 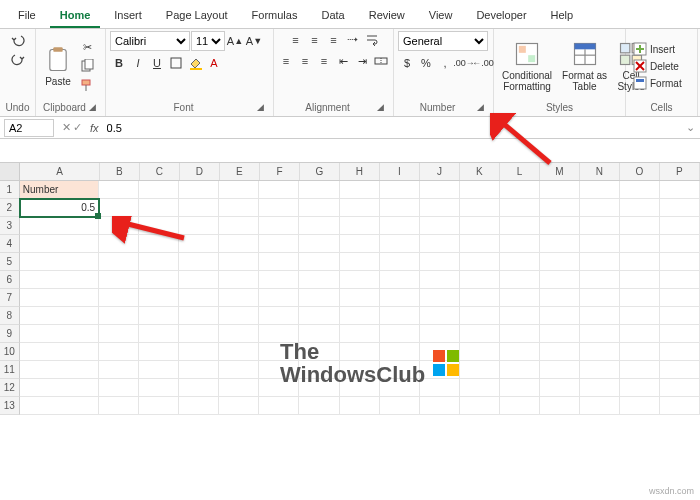 What do you see at coordinates (235, 41) in the screenshot?
I see `increase-font-button: A▲` at bounding box center [235, 41].